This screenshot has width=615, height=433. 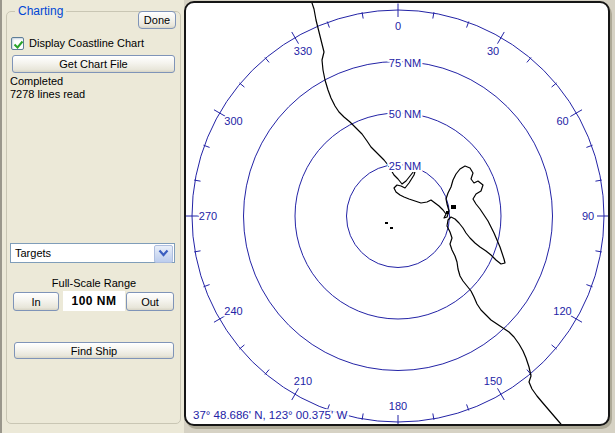 What do you see at coordinates (398, 26) in the screenshot?
I see `bearing-label-0: 0` at bounding box center [398, 26].